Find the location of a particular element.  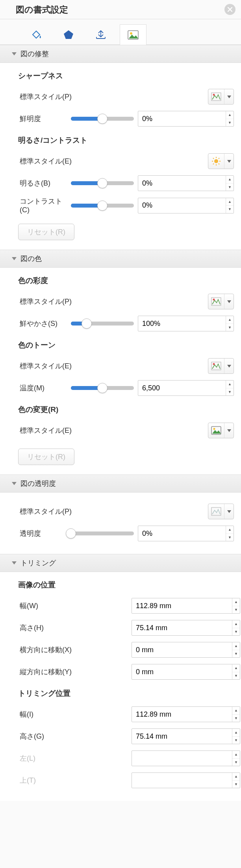

brightness-slider is located at coordinates (102, 183).